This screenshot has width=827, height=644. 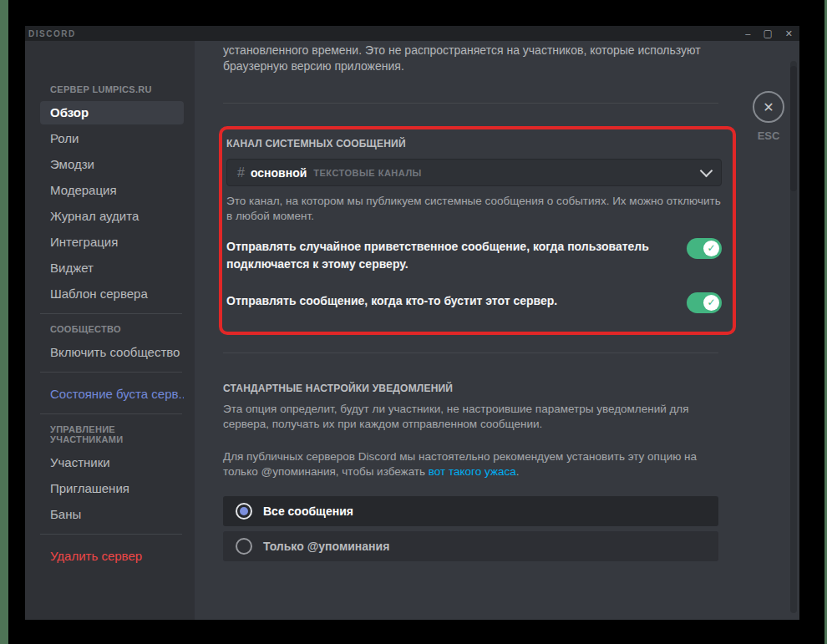 I want to click on sidebar-item-members: Участники, so click(x=112, y=463).